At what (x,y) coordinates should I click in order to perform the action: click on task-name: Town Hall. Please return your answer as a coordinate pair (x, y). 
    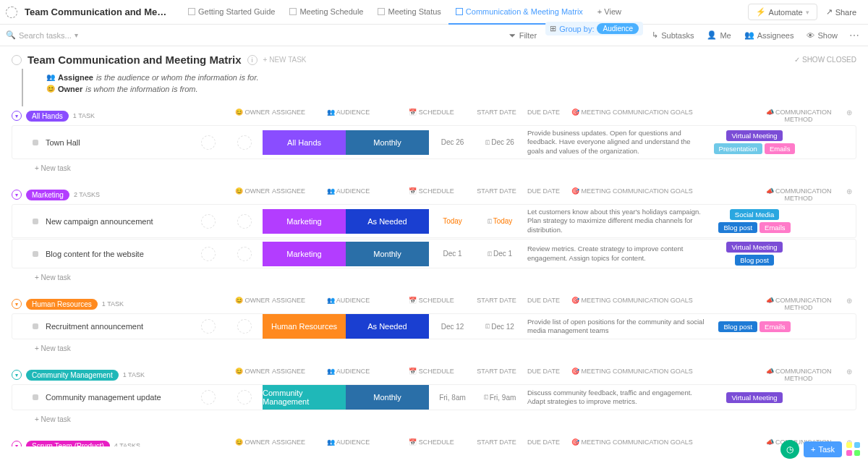
    Looking at the image, I should click on (118, 143).